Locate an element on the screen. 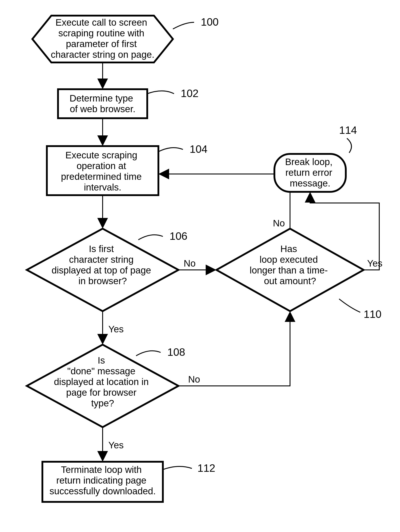 This screenshot has width=400, height=532. edge-110-yes: Yes is located at coordinates (375, 263).